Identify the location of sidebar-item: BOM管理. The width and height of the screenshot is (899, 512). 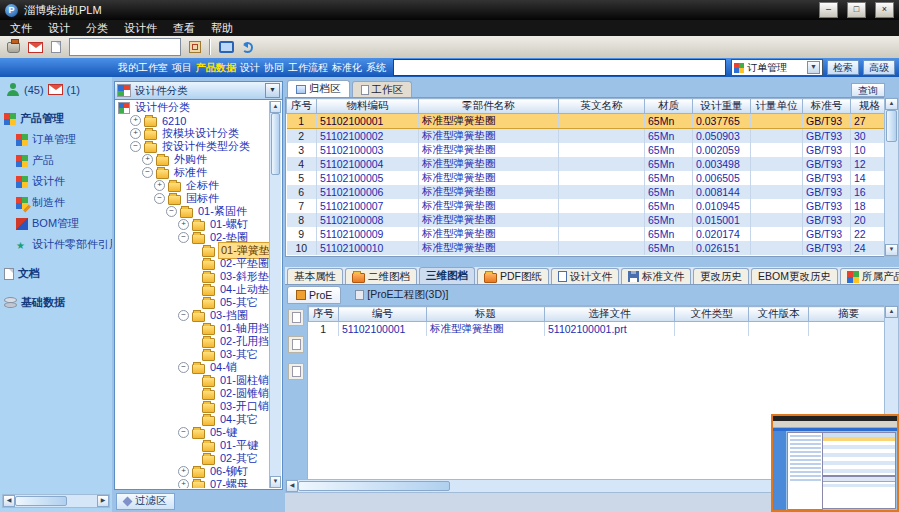
(56, 224).